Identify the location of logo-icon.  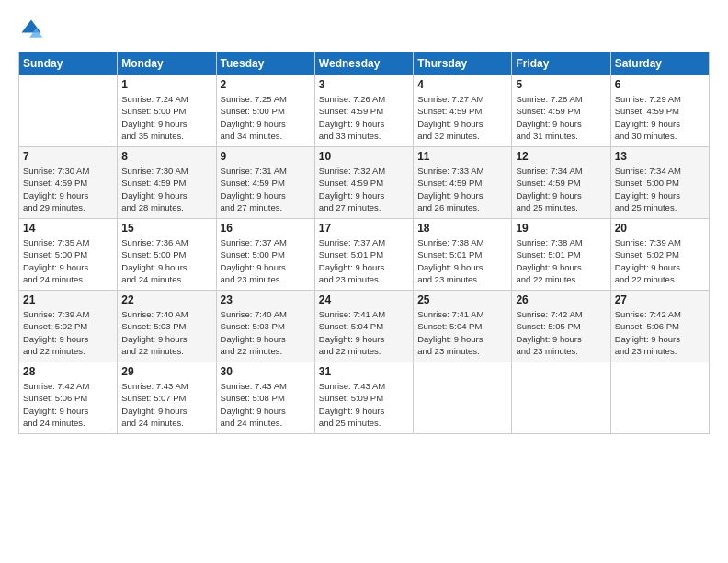
(31, 29).